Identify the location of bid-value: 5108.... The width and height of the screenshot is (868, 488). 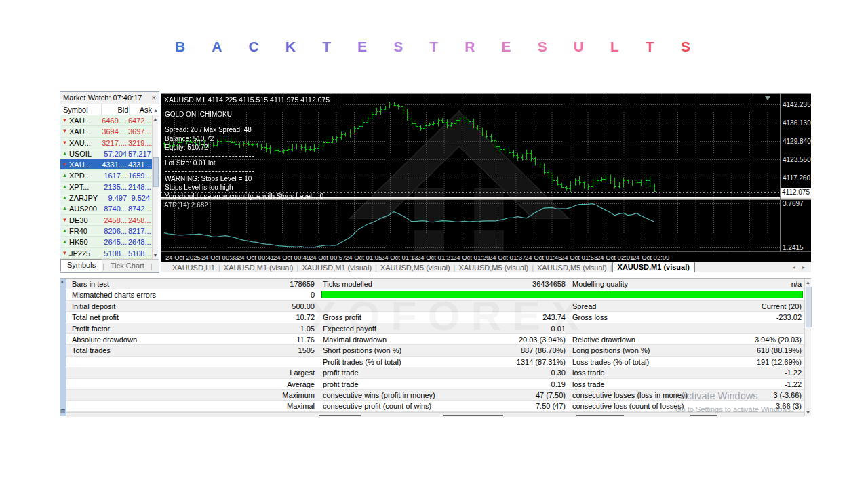
(114, 253).